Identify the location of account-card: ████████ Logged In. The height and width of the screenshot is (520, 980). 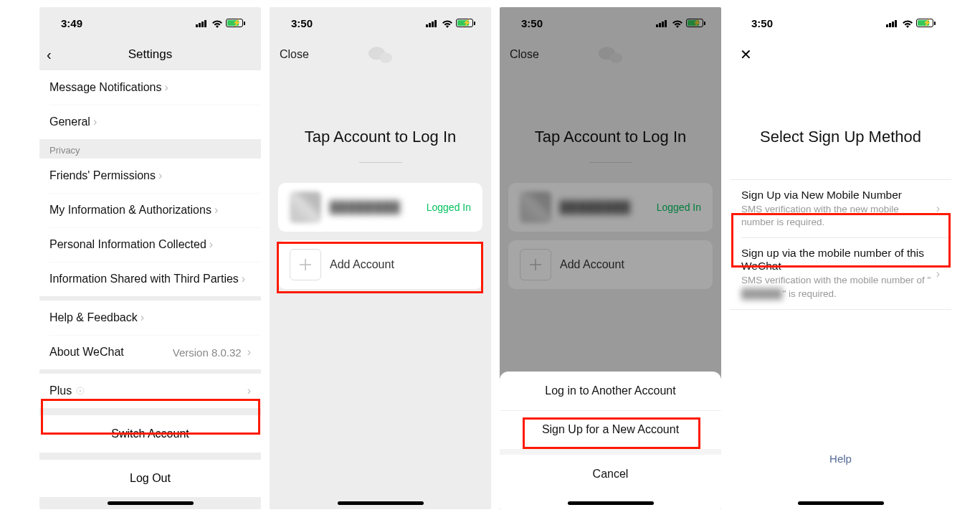
(380, 207).